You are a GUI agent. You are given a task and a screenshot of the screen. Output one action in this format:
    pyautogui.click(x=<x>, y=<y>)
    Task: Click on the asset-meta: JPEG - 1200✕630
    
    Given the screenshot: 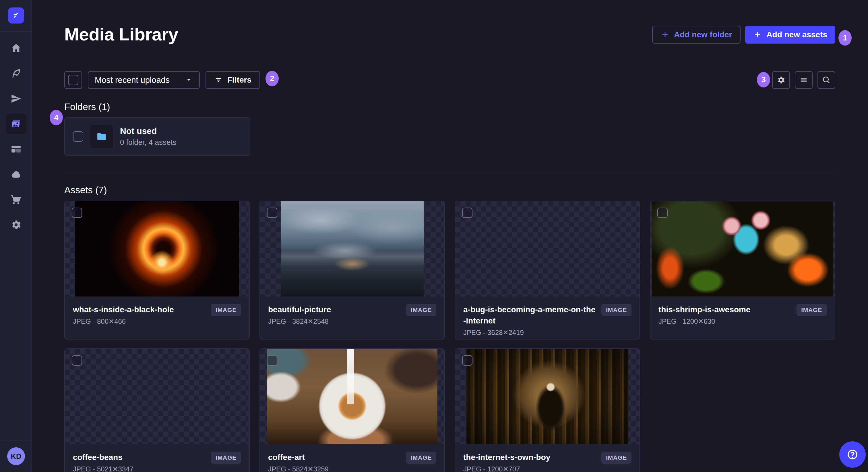 What is the action you would take?
    pyautogui.click(x=724, y=322)
    